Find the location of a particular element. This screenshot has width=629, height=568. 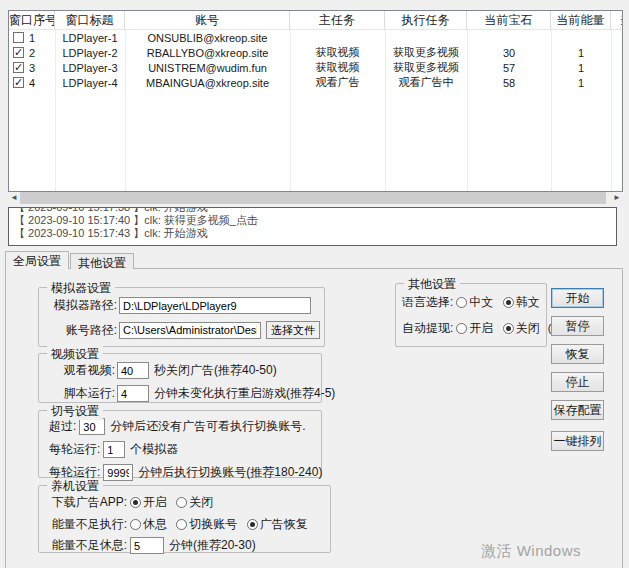

over-label: 超过: is located at coordinates (62, 426).